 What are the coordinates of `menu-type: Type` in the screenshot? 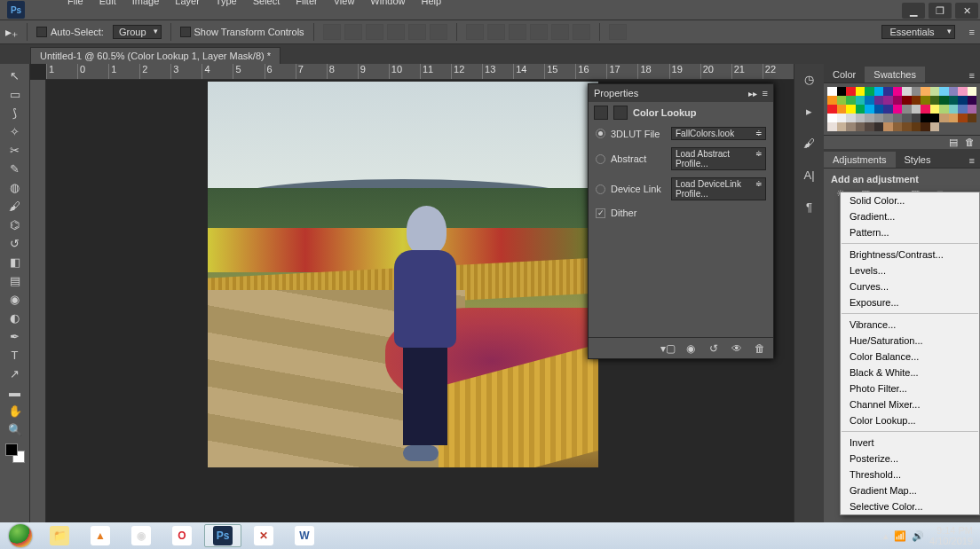 It's located at (226, 4).